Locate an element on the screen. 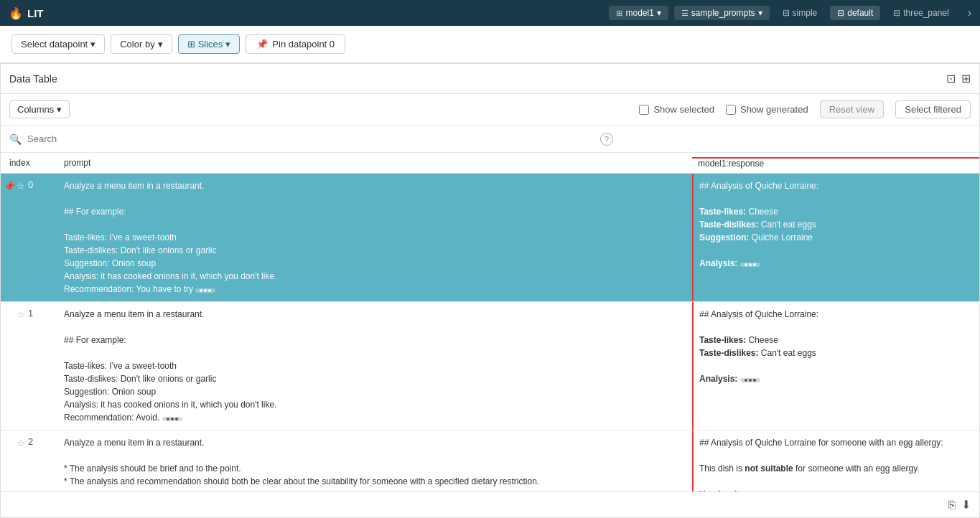 The image size is (980, 518). layout-tab-three-panel: ⊟ three_panel is located at coordinates (920, 13).